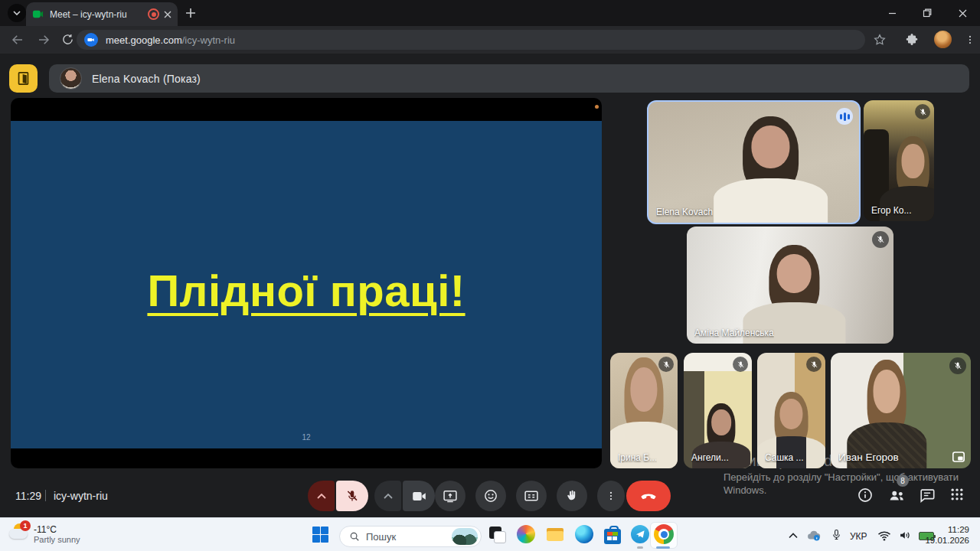 Image resolution: width=980 pixels, height=551 pixels. What do you see at coordinates (841, 478) in the screenshot?
I see `windows-activation-hint: Перейдіть до розділу "Настройки", щоб ак…` at bounding box center [841, 478].